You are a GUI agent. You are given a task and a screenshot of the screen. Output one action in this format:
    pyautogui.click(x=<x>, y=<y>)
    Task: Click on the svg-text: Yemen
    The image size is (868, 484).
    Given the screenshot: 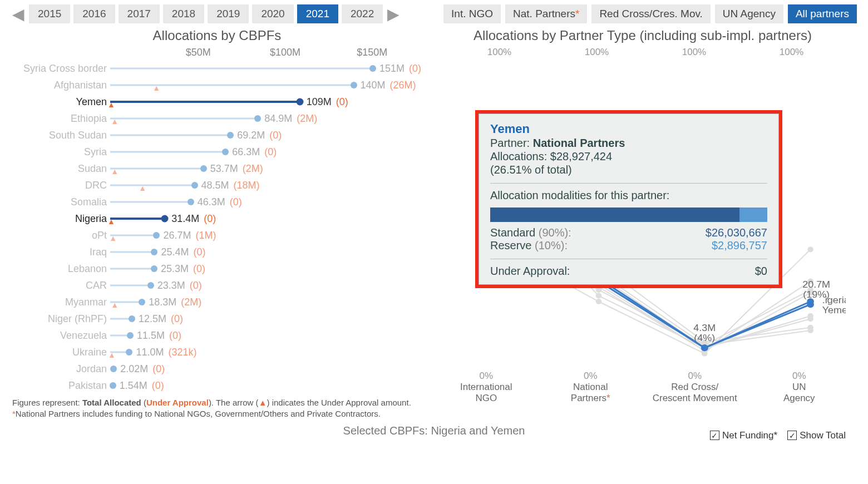 What is the action you would take?
    pyautogui.click(x=834, y=310)
    